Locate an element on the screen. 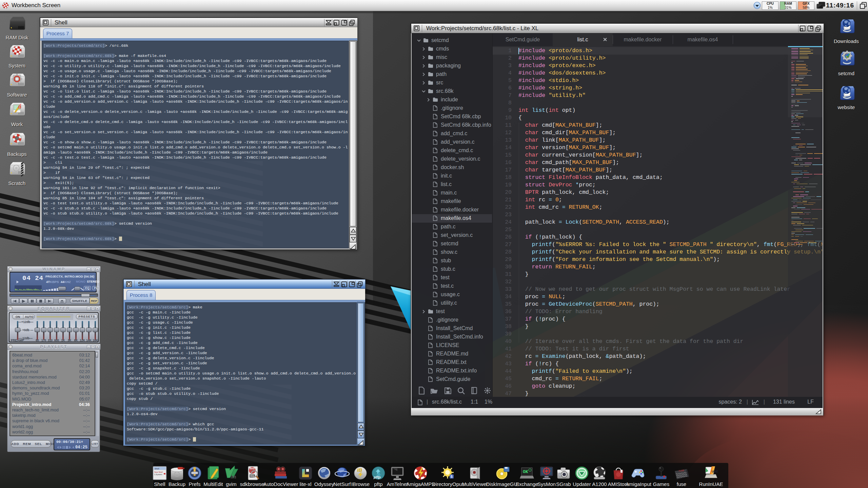 This screenshot has height=488, width=868. svg-text: 5 is located at coordinates (452, 476).